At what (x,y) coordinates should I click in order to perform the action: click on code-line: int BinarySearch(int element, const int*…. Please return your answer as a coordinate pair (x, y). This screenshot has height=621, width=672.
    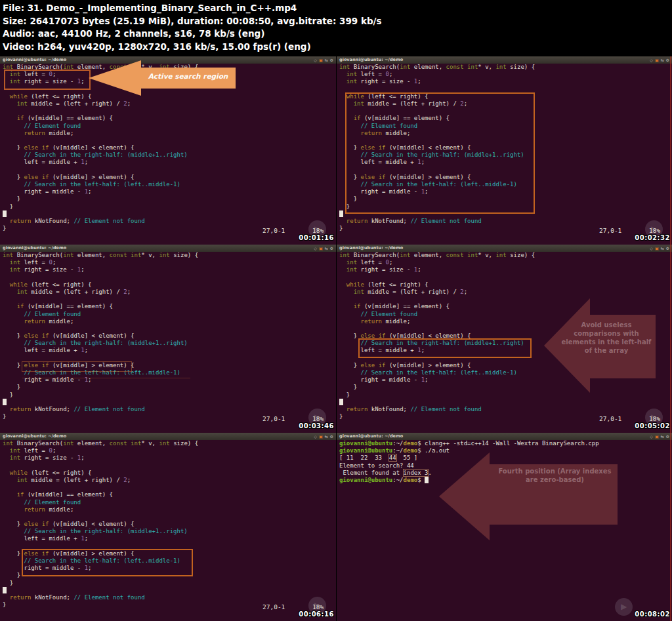
    Looking at the image, I should click on (100, 443).